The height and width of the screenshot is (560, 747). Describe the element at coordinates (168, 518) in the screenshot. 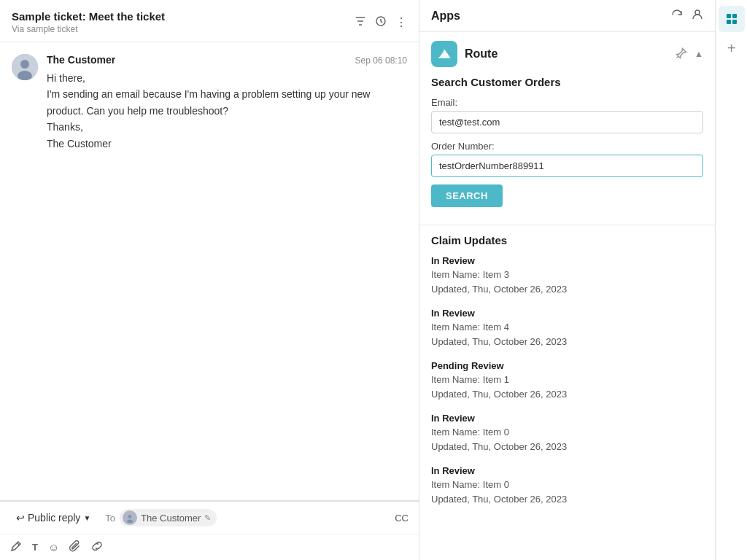

I see `recipient-chip: The Customer ✎` at that location.